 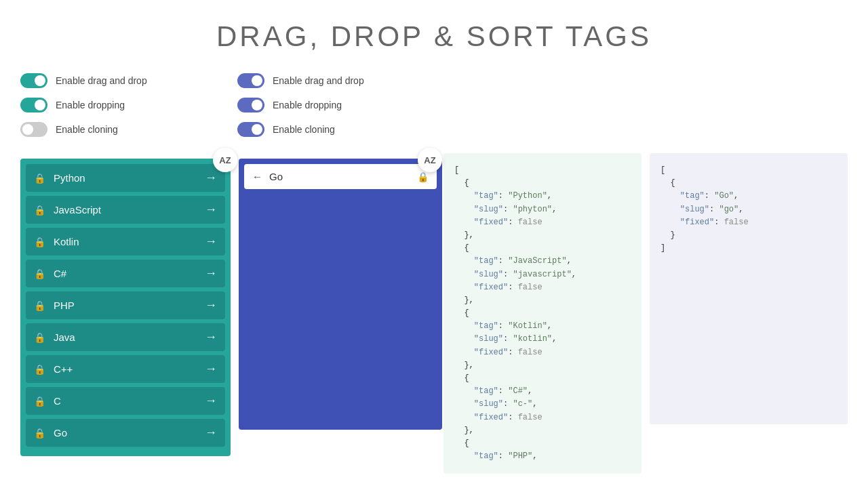 What do you see at coordinates (304, 129) in the screenshot?
I see `toggle-cloning-right-label: Enable cloning` at bounding box center [304, 129].